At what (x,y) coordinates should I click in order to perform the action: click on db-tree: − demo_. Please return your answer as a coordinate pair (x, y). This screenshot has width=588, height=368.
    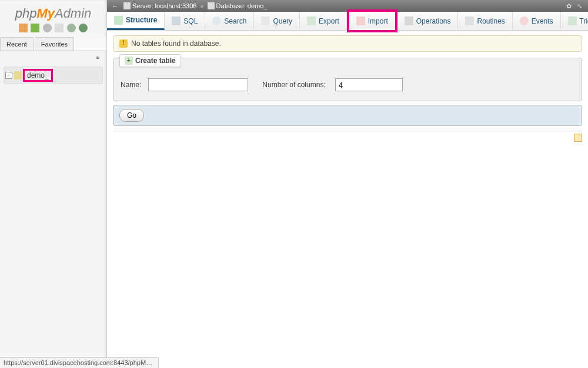
    Looking at the image, I should click on (53, 75).